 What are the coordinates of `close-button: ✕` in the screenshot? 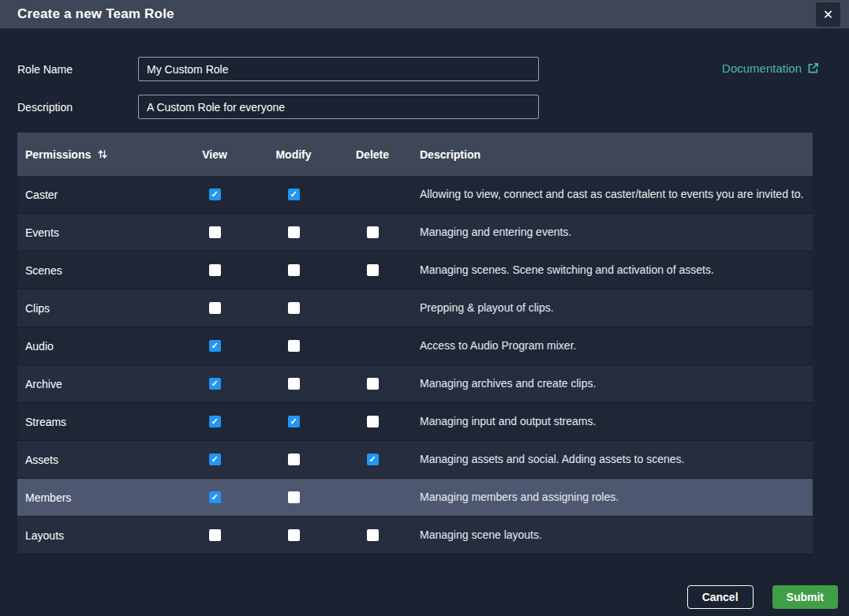 It's located at (828, 14).